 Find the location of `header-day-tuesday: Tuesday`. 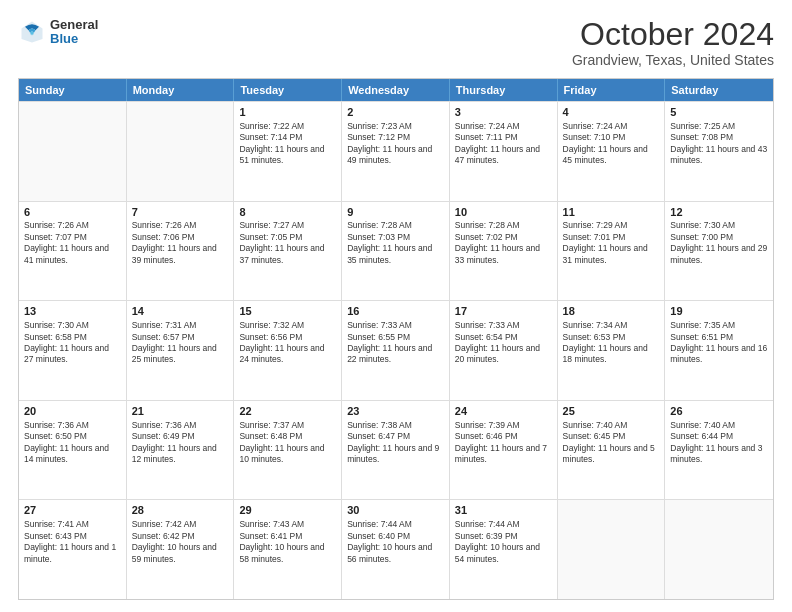

header-day-tuesday: Tuesday is located at coordinates (288, 90).